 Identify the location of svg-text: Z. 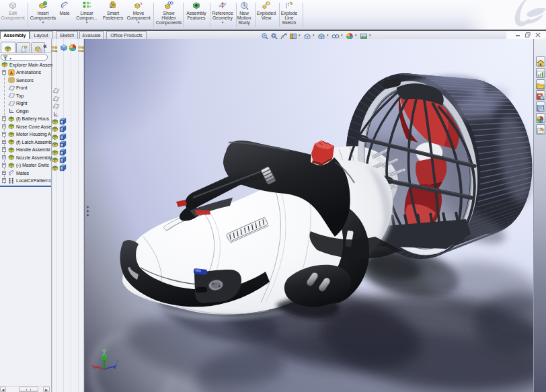
(117, 362).